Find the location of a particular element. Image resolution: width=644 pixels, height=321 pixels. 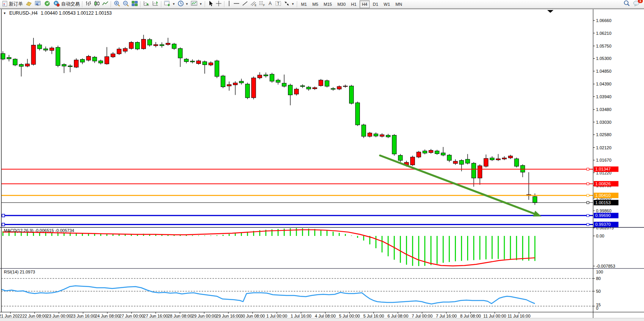

template-button: ▼ is located at coordinates (197, 4).